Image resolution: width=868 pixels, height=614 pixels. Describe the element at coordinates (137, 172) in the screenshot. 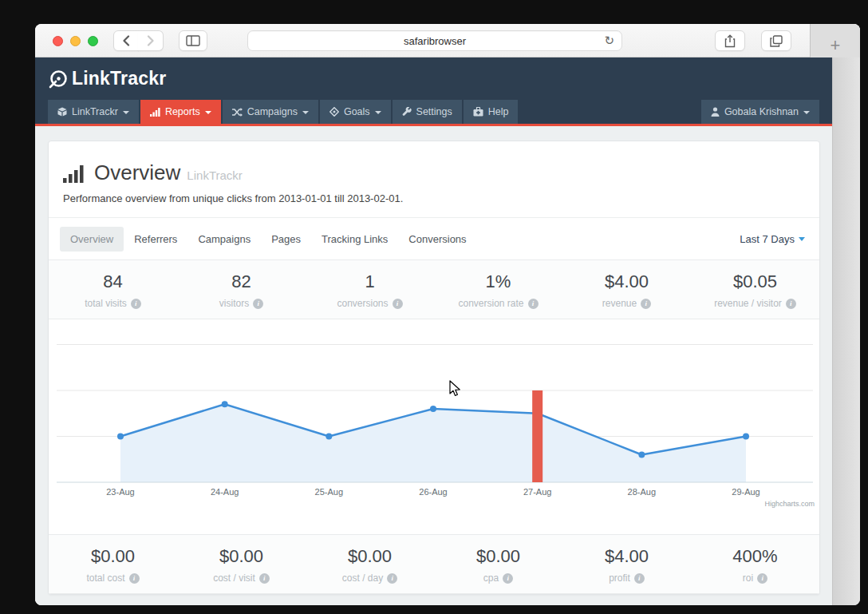

I see `page-title: Overview` at that location.